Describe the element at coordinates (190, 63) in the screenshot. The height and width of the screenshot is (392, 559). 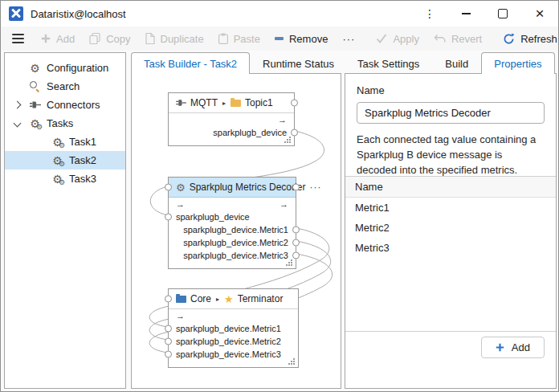
I see `tab-task-builder: Task Builder - Task2` at that location.